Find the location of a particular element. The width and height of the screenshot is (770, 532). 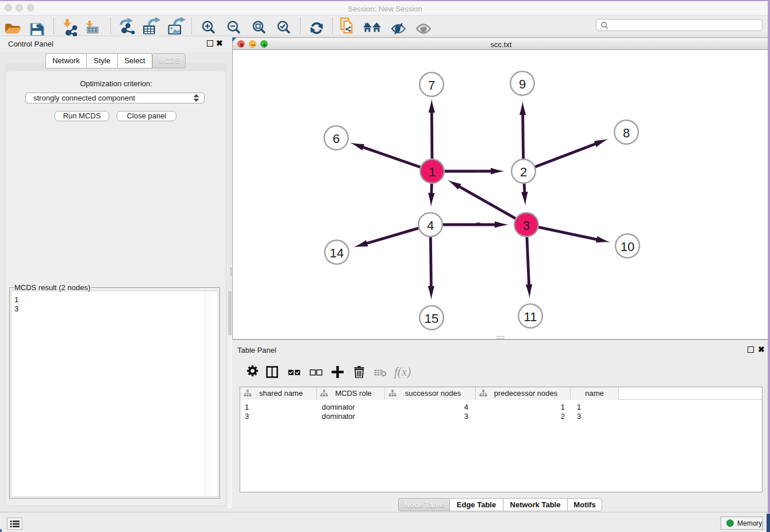

svg-text: 10 is located at coordinates (627, 247).